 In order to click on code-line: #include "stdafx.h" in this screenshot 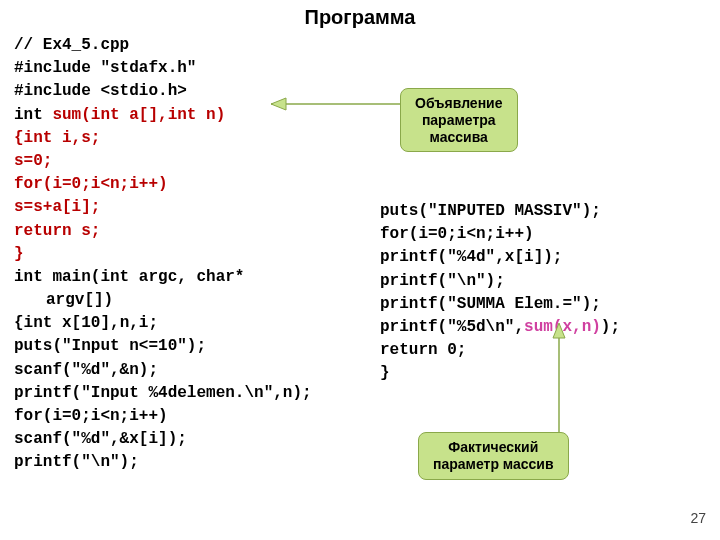, I will do `click(194, 68)`.